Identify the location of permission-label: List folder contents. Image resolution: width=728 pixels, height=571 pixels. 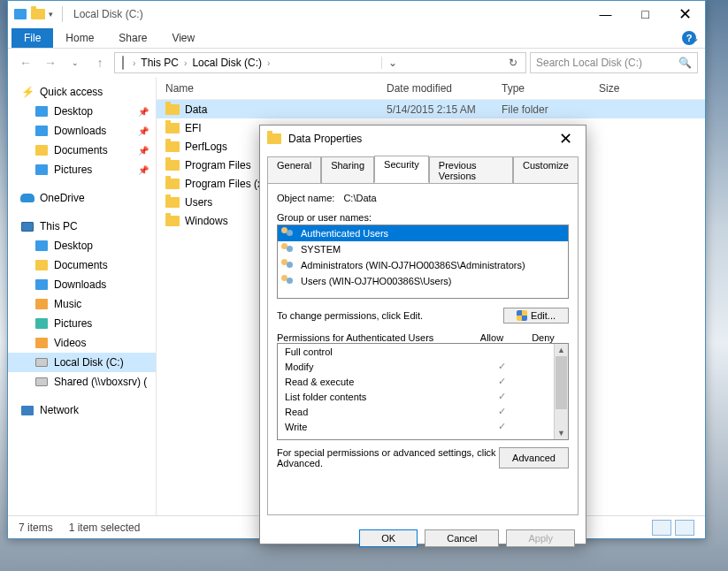
(382, 397).